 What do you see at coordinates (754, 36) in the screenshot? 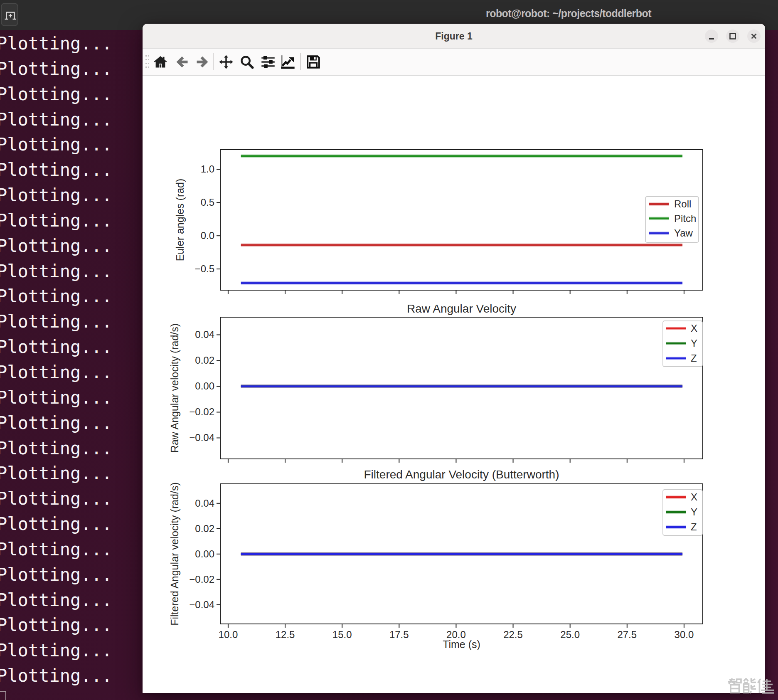
I see `close-icon` at bounding box center [754, 36].